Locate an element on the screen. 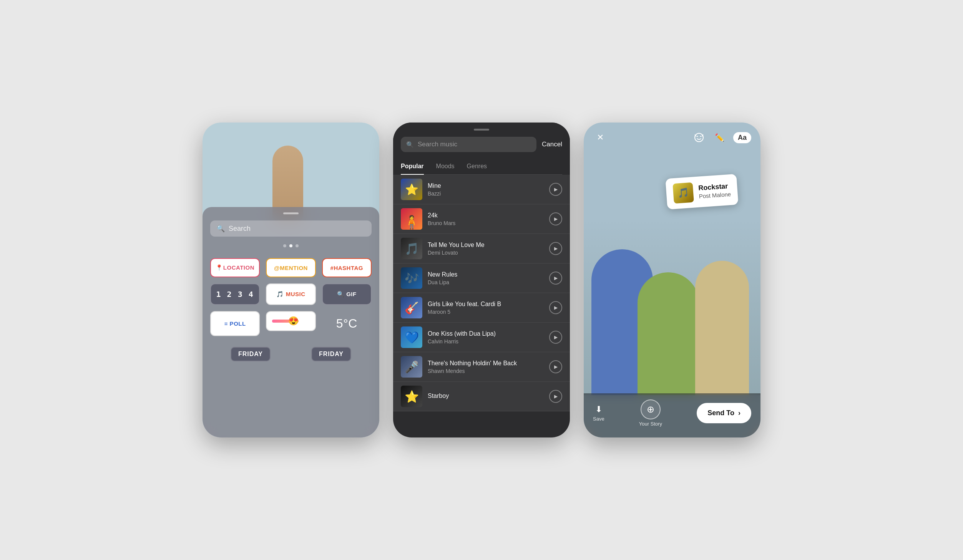  music-search-placeholder: Search music is located at coordinates (437, 144).